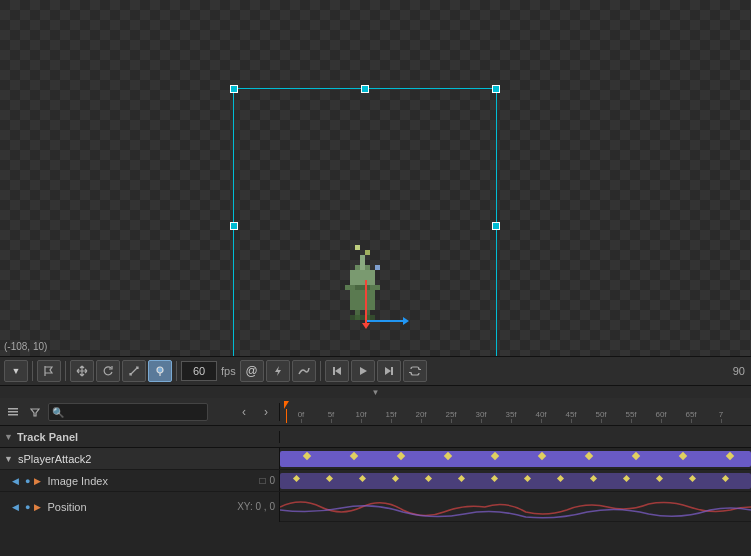 The height and width of the screenshot is (556, 751). What do you see at coordinates (376, 371) in the screenshot?
I see `toolbar: ▼ fps @ 90` at bounding box center [376, 371].